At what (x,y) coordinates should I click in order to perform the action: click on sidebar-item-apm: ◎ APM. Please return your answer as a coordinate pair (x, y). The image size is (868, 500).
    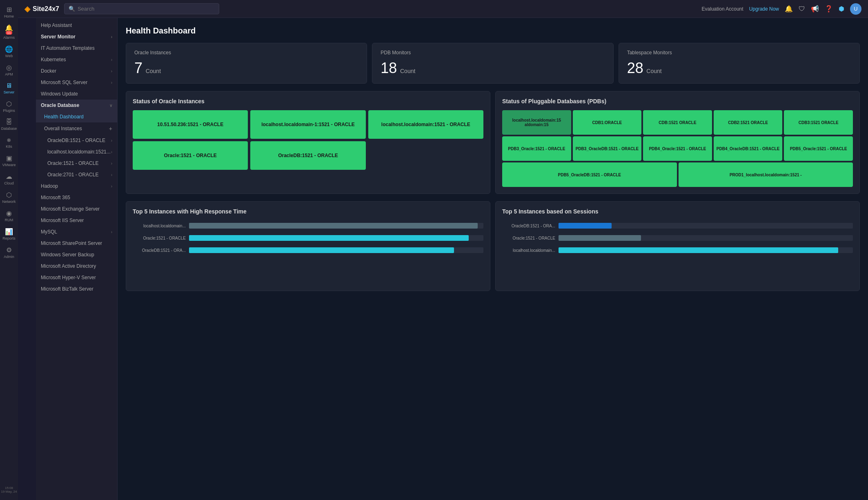
    Looking at the image, I should click on (9, 70).